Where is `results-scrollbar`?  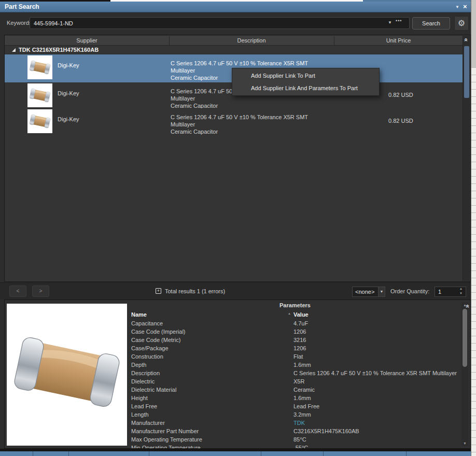 results-scrollbar is located at coordinates (466, 159).